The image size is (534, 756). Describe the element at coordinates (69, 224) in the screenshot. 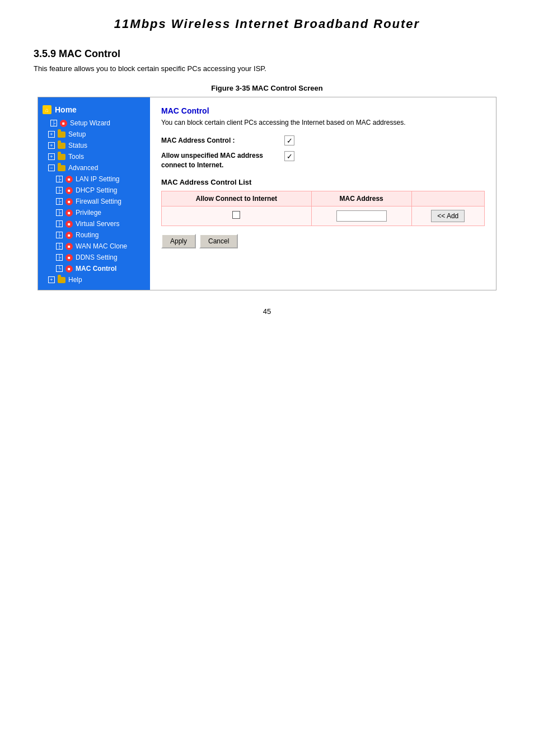

I see `red-icon-virtual: ■` at that location.